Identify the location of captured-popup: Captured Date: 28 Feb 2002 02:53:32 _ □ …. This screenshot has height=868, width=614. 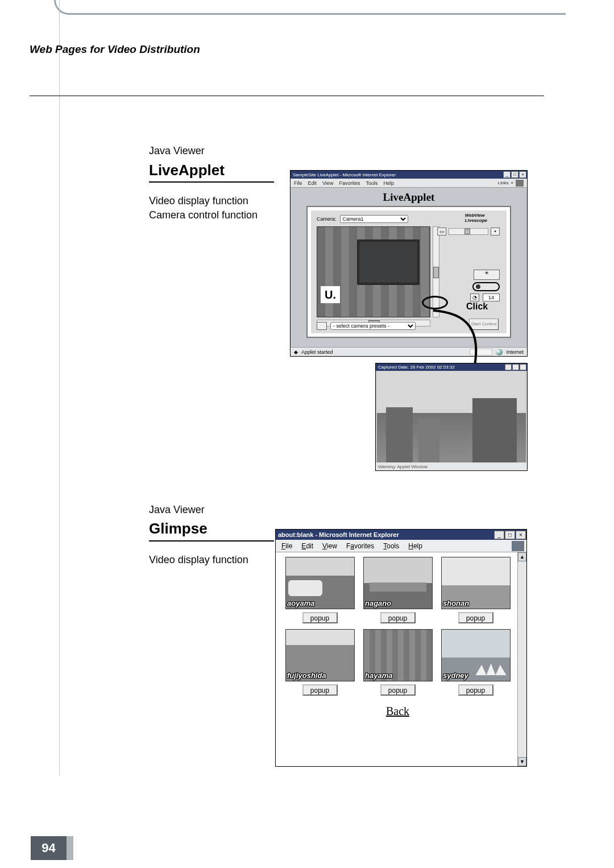
(451, 417).